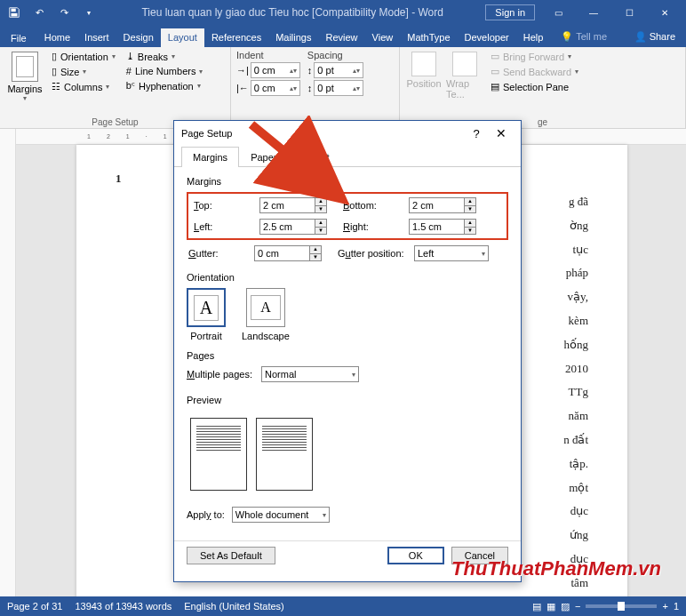  What do you see at coordinates (476, 133) in the screenshot?
I see `dialog-help: ?` at bounding box center [476, 133].